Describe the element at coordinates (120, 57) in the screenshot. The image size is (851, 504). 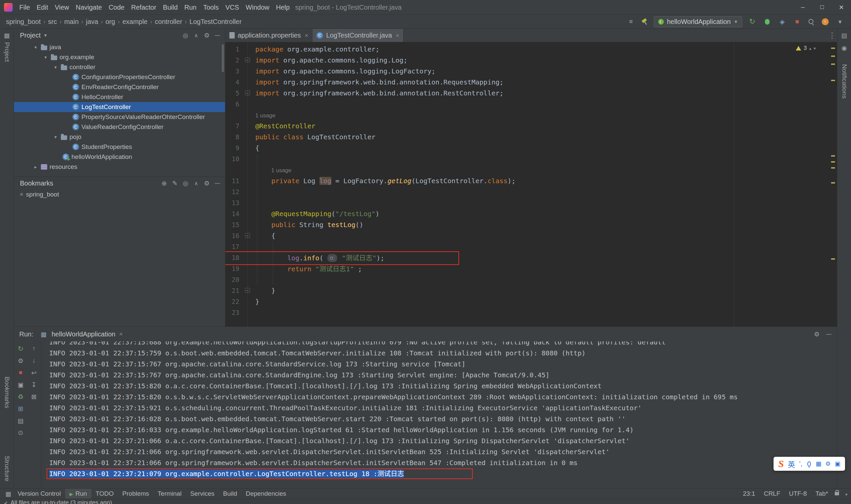
I see `tree-item-org.example: ▾org.example` at that location.